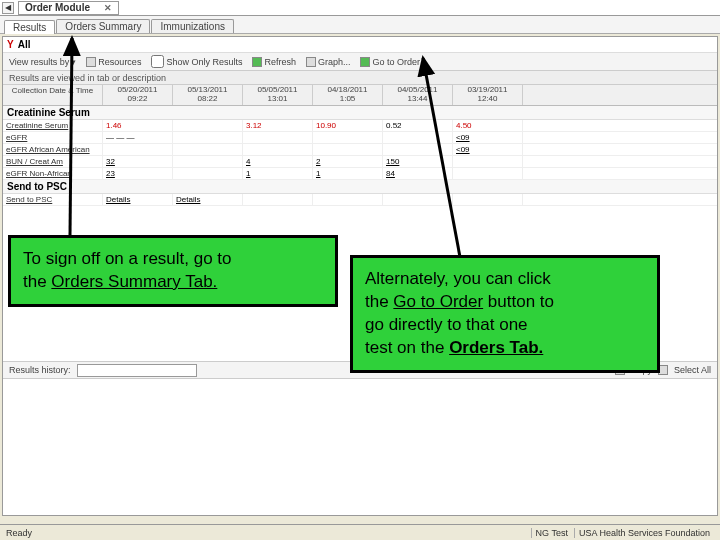 The width and height of the screenshot is (720, 540). What do you see at coordinates (348, 162) in the screenshot?
I see `cell: 2` at bounding box center [348, 162].